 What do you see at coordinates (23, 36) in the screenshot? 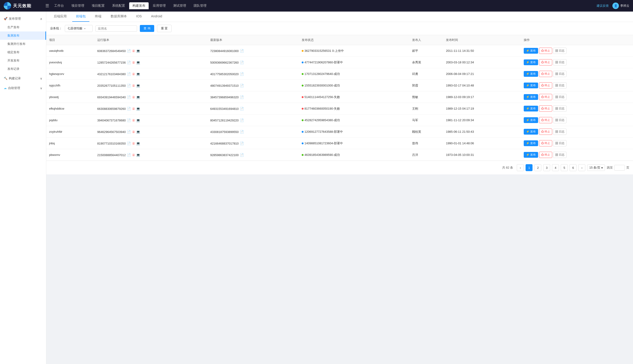
I see `sidebar-item-集测发布: 集测发布` at bounding box center [23, 36].